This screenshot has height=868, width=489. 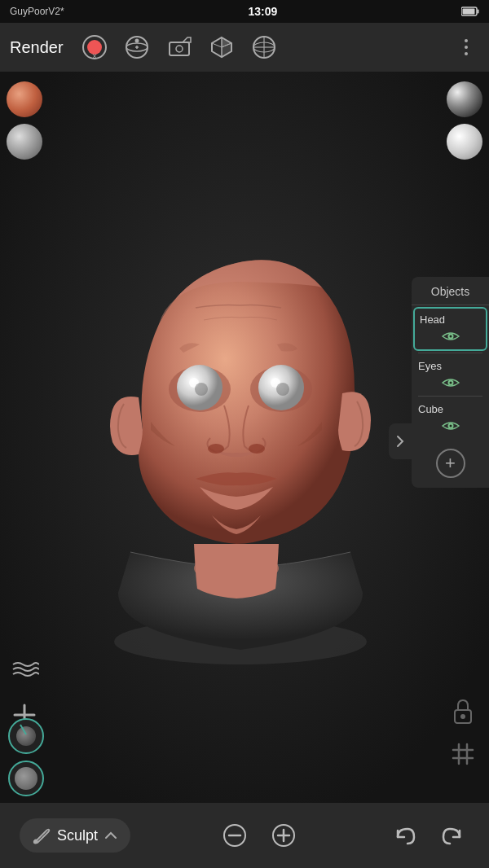 What do you see at coordinates (432, 319) in the screenshot?
I see `object-name-head: Head` at bounding box center [432, 319].